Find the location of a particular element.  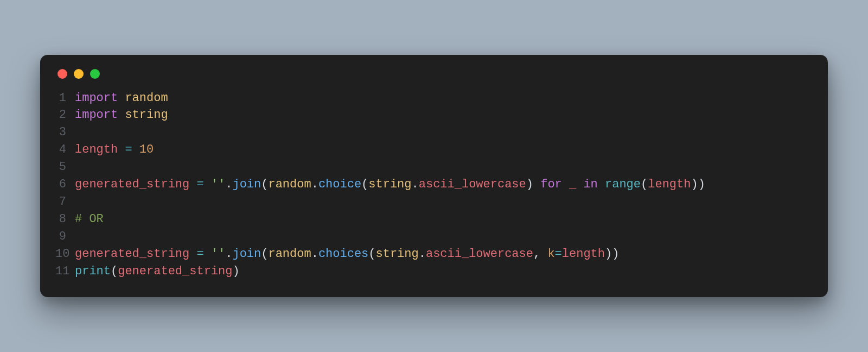

line-number: 3 is located at coordinates (65, 133).